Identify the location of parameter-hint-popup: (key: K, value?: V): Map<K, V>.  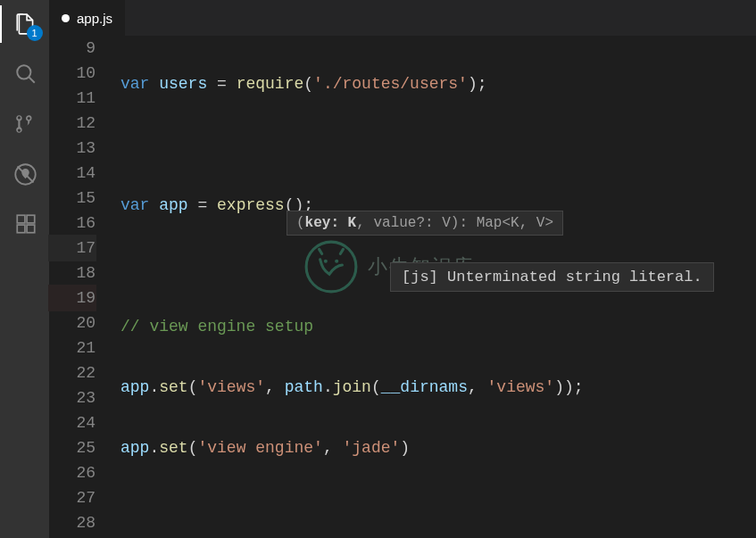
(425, 223).